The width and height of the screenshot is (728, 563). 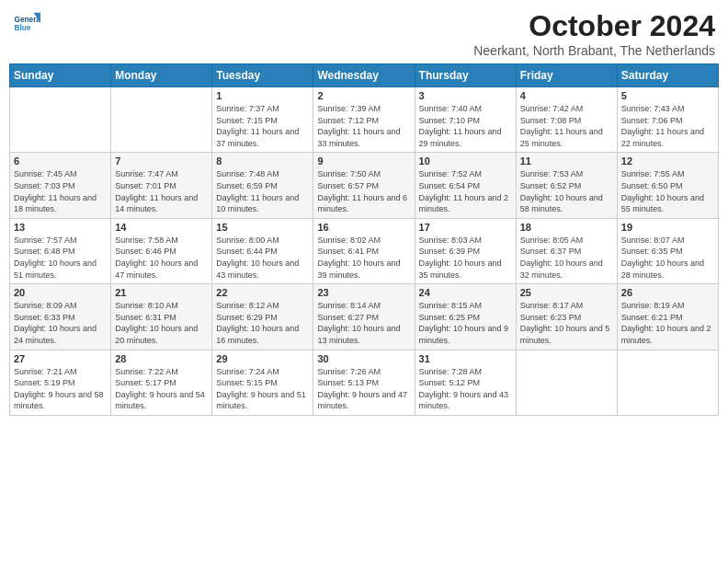 What do you see at coordinates (28, 23) in the screenshot?
I see `logo: General Blue` at bounding box center [28, 23].